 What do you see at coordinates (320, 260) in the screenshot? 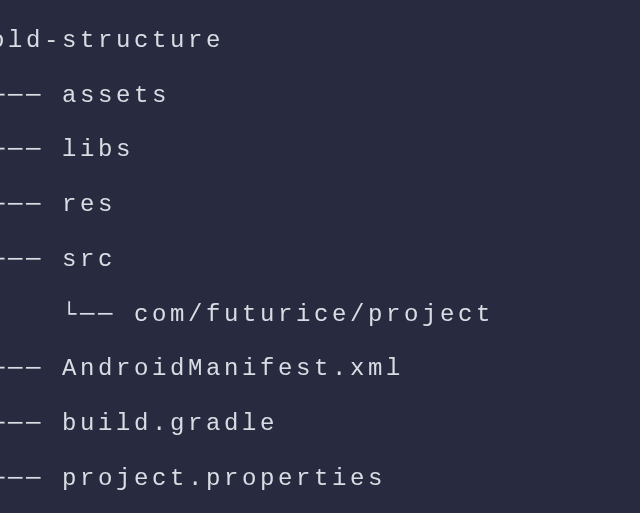
I see `tree-line-src: ├── src` at bounding box center [320, 260].